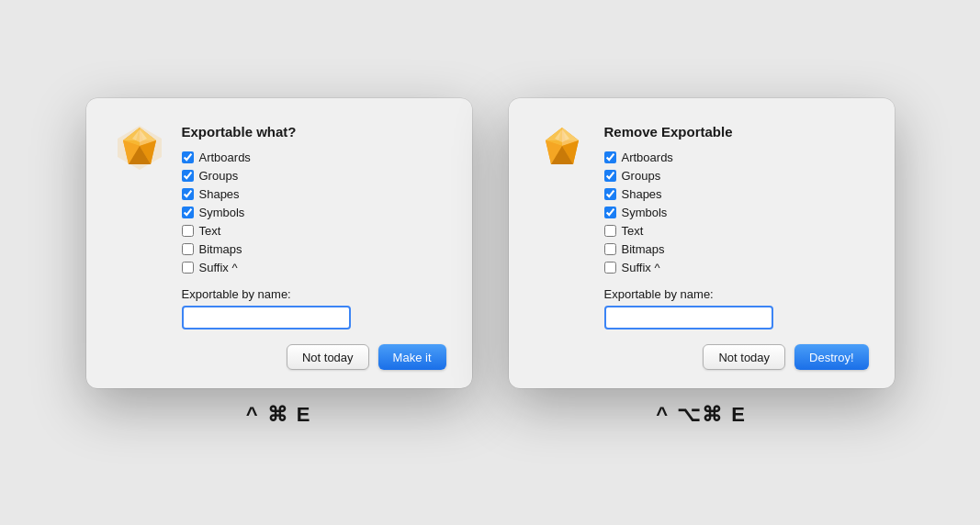  Describe the element at coordinates (266, 176) in the screenshot. I see `checkbox-groups-1: Groups` at that location.